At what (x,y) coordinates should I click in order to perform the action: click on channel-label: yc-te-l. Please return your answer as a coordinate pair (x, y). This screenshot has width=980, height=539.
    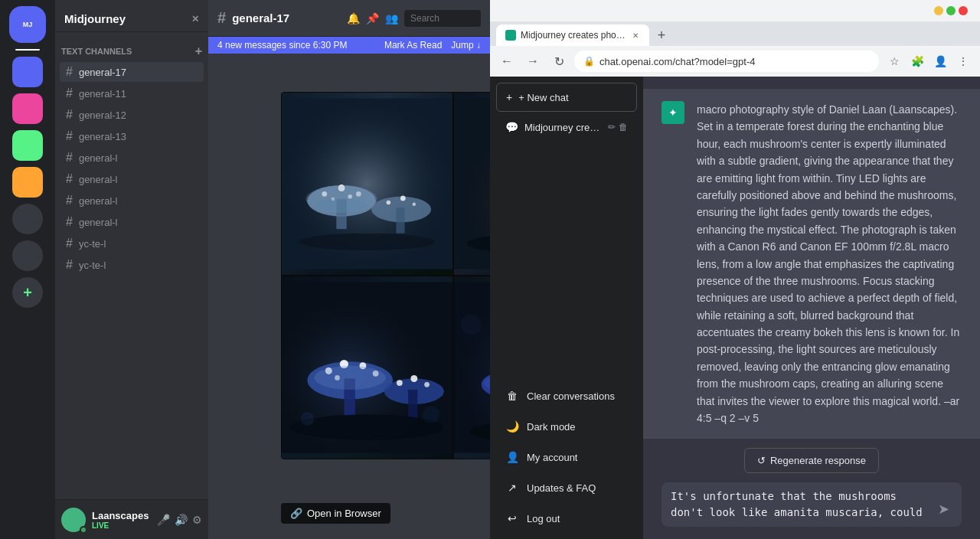
    Looking at the image, I should click on (92, 243).